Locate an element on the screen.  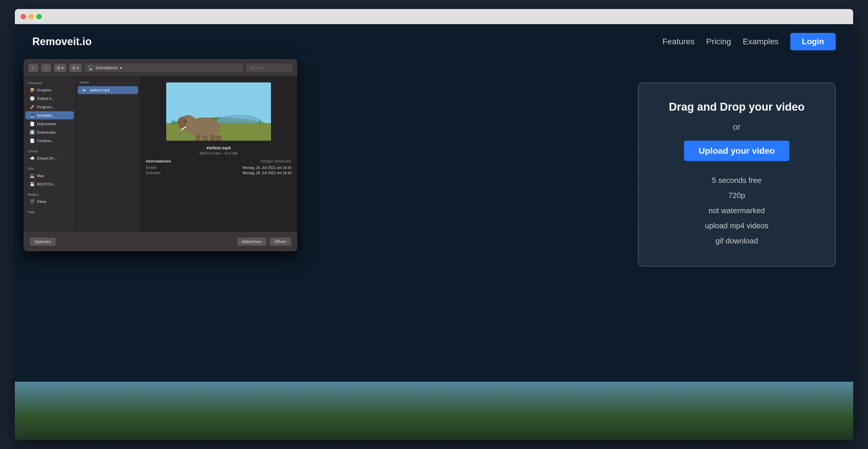
feature-item: gif download is located at coordinates (737, 241).